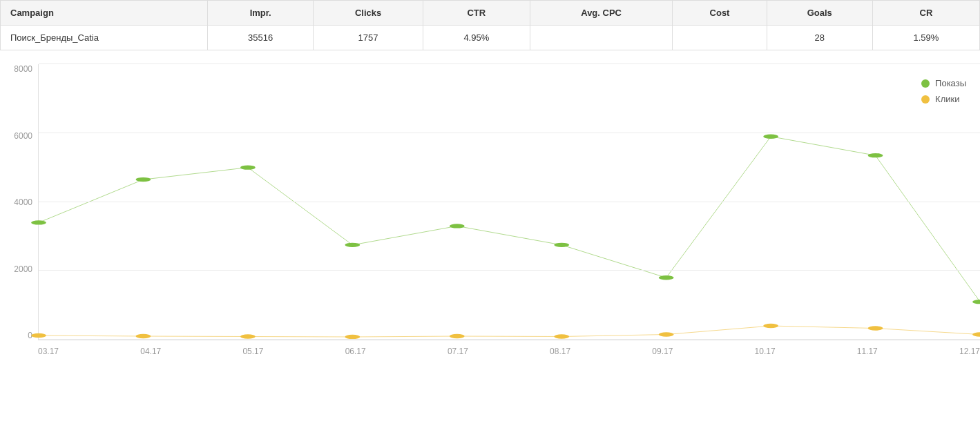  I want to click on table-cell: 4.95%, so click(477, 38).